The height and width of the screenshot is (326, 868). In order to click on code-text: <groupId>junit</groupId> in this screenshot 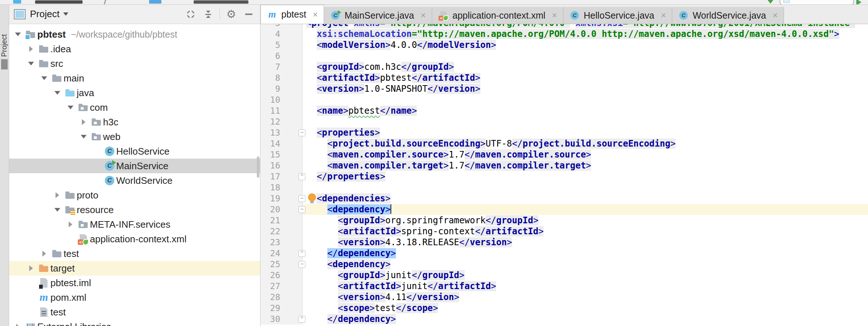, I will do `click(585, 275)`.